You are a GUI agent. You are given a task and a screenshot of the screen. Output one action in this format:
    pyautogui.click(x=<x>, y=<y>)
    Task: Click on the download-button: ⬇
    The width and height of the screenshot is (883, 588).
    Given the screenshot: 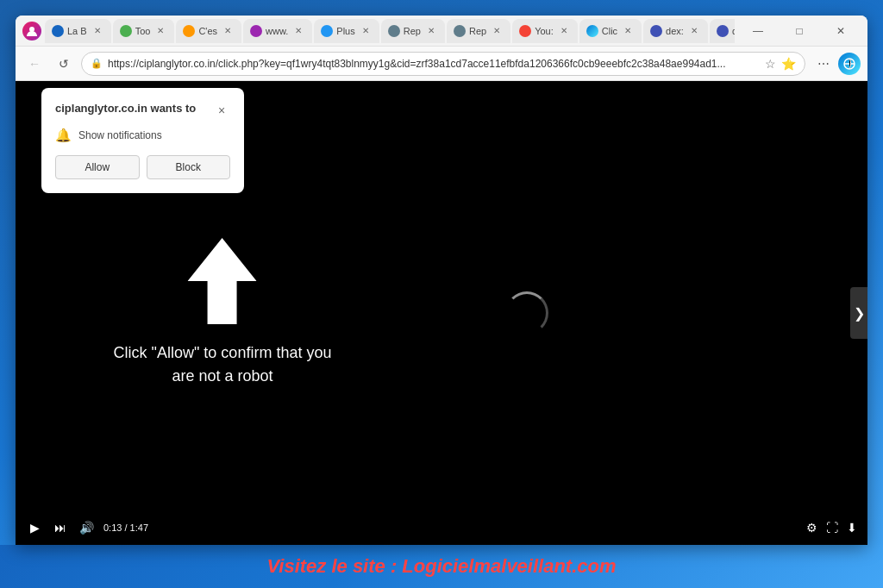 What is the action you would take?
    pyautogui.click(x=852, y=528)
    